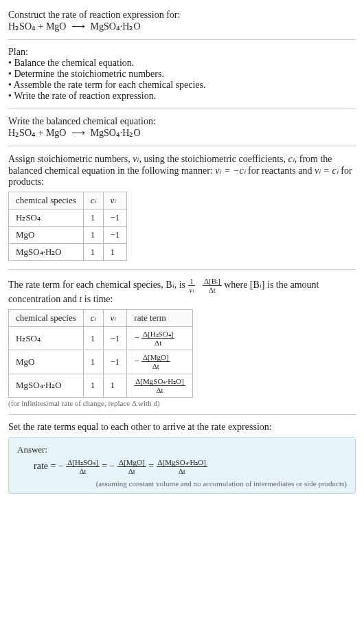  Describe the element at coordinates (159, 382) in the screenshot. I see `fraction-numerator: Δ[MgSO₄·H₂O]` at that location.